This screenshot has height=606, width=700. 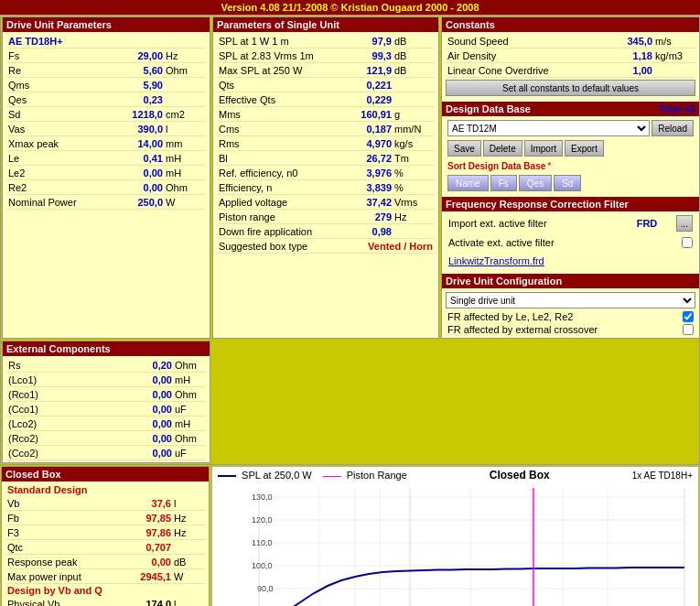 I want to click on constants-content: Sound Speed345,0m/sAir Density1,18kg/m3L…, so click(x=571, y=66).